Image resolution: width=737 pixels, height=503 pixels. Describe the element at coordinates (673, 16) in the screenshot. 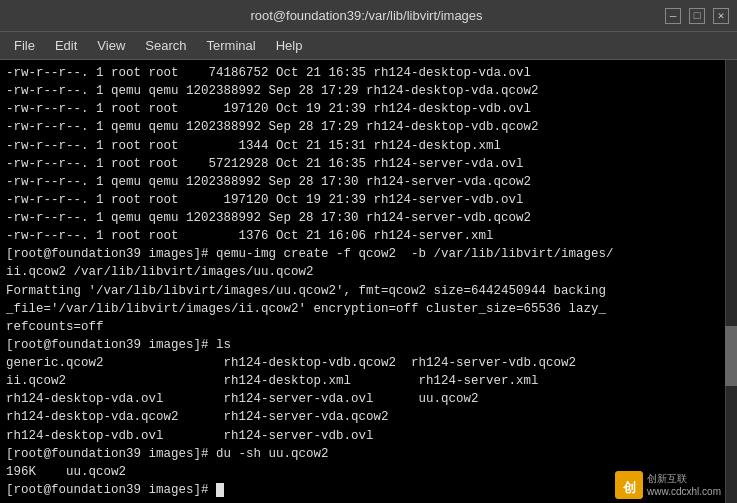

I see `minimize-button: —` at that location.